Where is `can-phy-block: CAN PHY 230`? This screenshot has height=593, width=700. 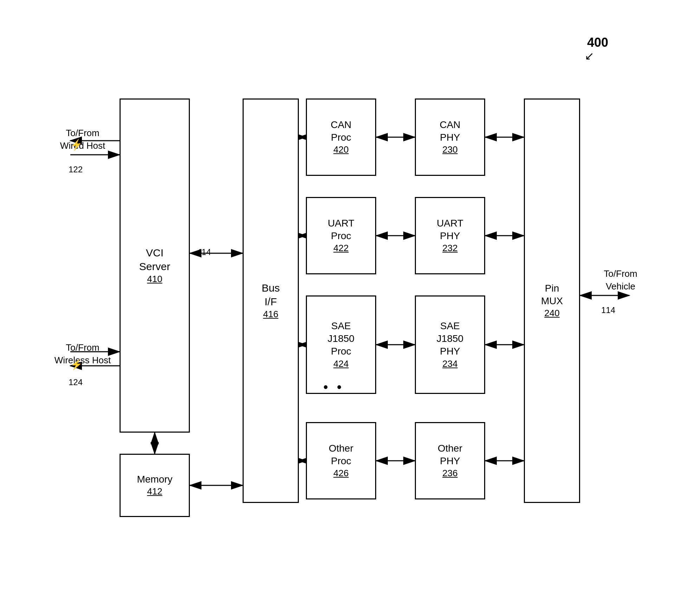 can-phy-block: CAN PHY 230 is located at coordinates (450, 137).